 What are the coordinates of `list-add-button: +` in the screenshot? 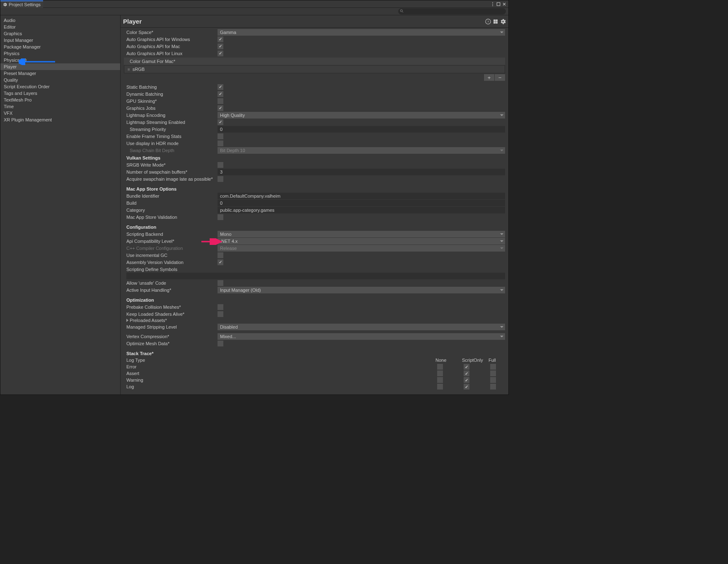 It's located at (489, 77).